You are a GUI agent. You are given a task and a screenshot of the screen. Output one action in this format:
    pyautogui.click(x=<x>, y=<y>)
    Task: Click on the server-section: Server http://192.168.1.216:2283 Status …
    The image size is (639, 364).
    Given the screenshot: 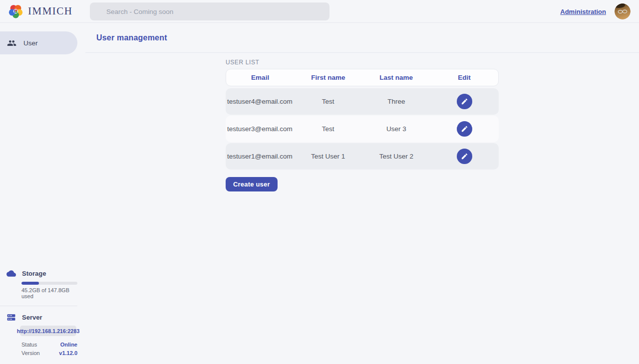 What is the action you would take?
    pyautogui.click(x=39, y=335)
    